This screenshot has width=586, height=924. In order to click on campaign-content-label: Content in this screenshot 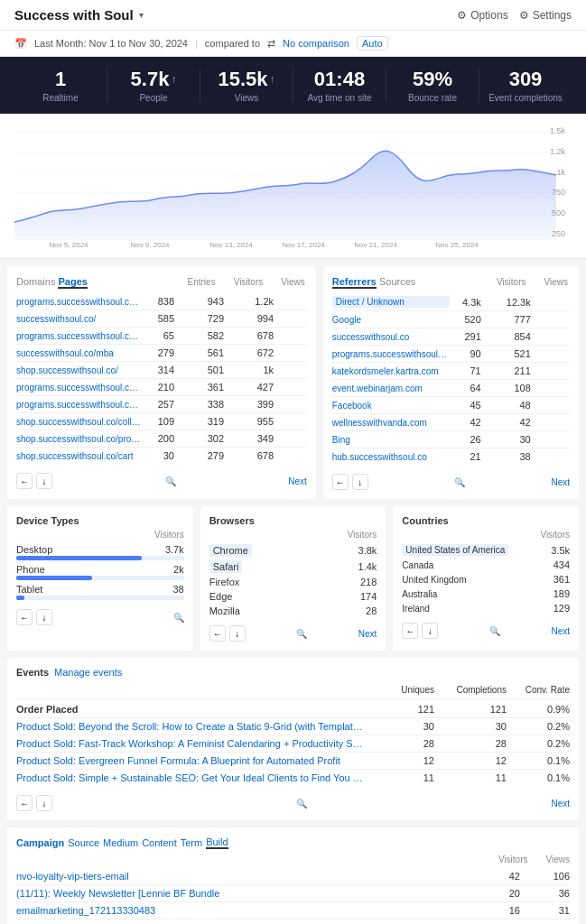, I will do `click(159, 843)`.